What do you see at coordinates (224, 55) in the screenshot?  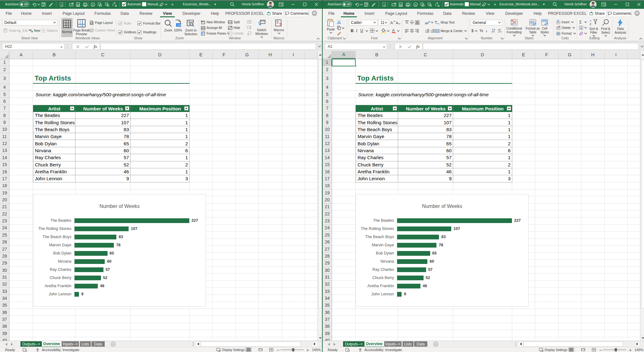 I see `column-header-F: F` at bounding box center [224, 55].